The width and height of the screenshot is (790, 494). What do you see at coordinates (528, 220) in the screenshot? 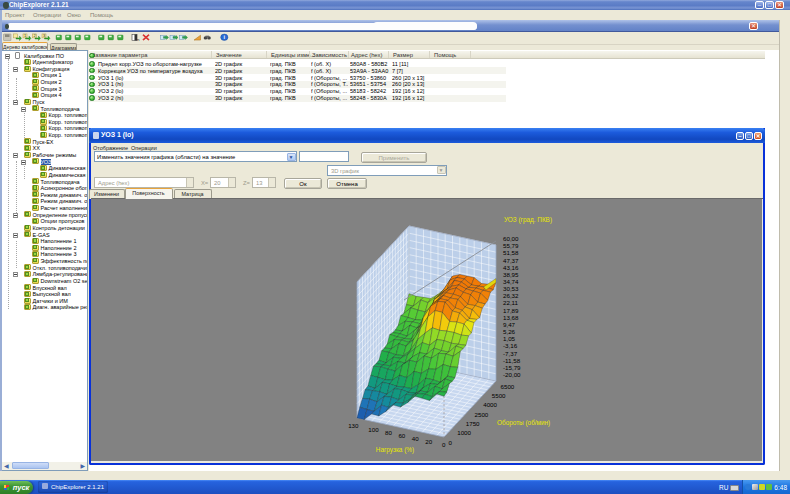
I see `svg-text: УОЗ (град. ПКВ)` at bounding box center [528, 220].